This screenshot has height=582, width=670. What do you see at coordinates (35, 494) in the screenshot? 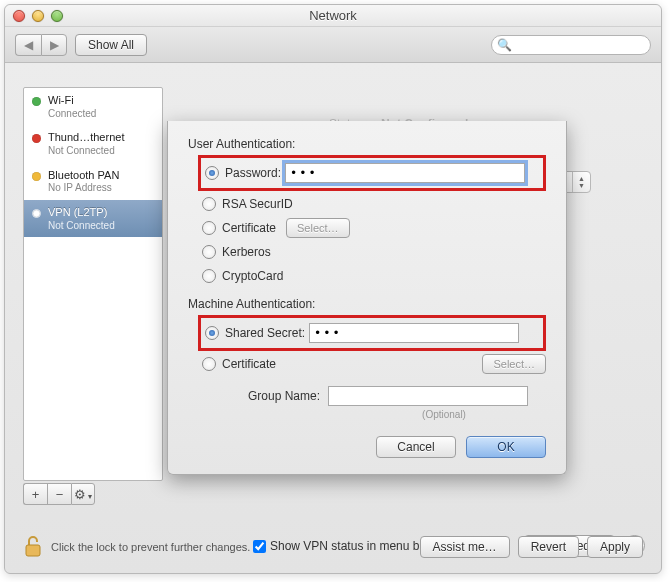
I see `add-service-button: +` at bounding box center [35, 494].